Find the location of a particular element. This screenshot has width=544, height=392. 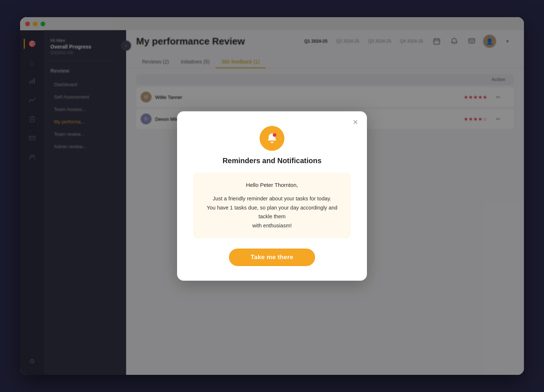

modal-message-line3: with enthusiasm! is located at coordinates (272, 226).